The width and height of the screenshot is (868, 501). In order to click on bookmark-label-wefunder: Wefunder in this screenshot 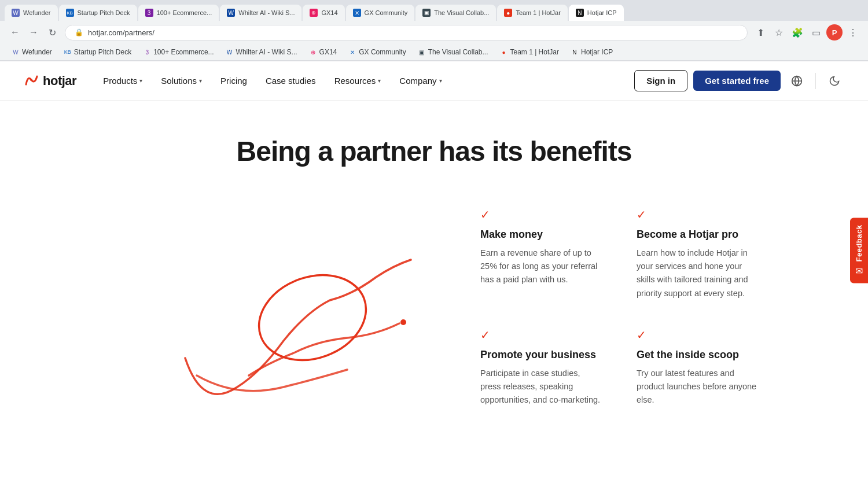, I will do `click(37, 52)`.